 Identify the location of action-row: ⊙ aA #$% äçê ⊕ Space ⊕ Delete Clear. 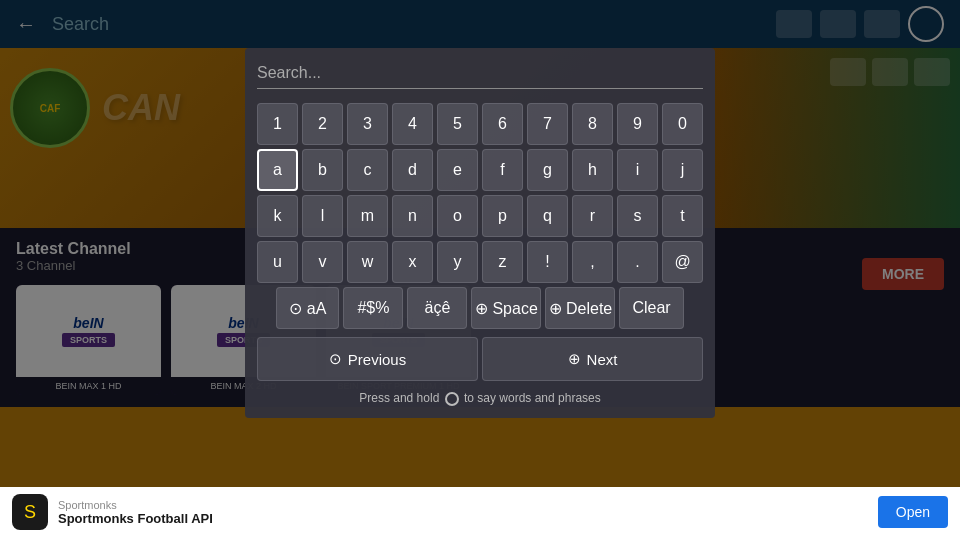
(480, 308).